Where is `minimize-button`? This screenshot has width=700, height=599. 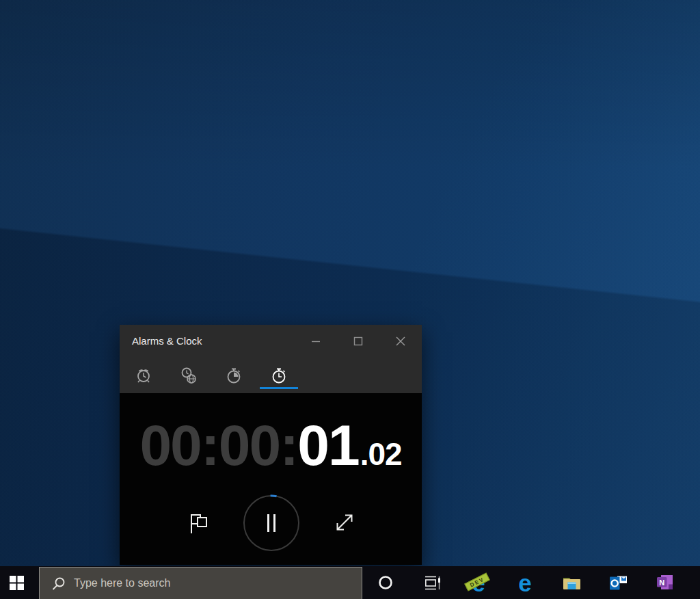
minimize-button is located at coordinates (316, 341).